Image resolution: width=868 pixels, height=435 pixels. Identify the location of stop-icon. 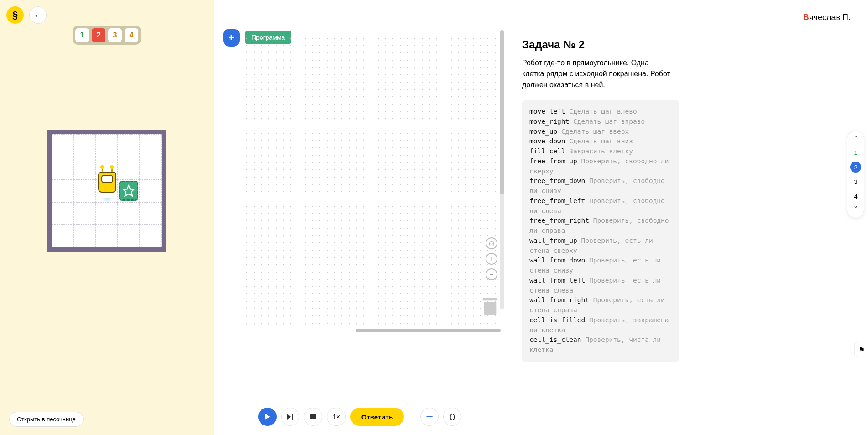
(313, 417).